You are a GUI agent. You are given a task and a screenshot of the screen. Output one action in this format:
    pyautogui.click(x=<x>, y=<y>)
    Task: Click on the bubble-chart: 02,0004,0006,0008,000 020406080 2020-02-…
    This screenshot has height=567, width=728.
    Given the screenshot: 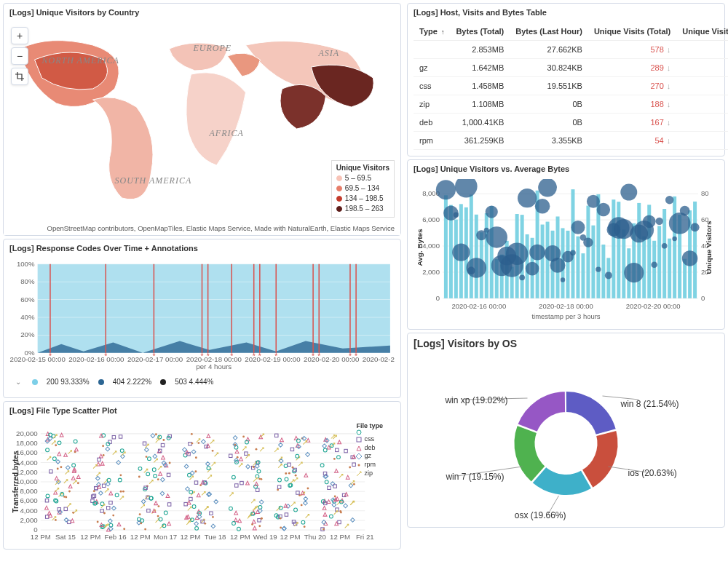 What is the action you would take?
    pyautogui.click(x=566, y=251)
    